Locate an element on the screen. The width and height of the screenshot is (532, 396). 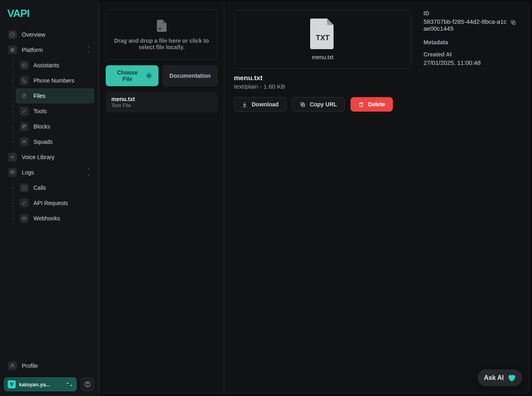
call-log-icon is located at coordinates (24, 188).